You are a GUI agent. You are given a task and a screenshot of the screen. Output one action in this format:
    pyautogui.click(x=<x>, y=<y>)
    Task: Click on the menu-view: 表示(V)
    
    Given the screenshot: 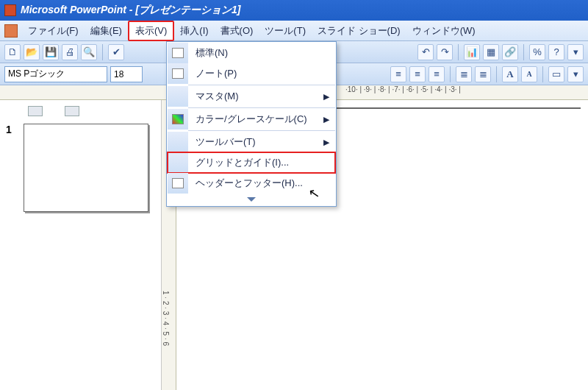 What is the action you would take?
    pyautogui.click(x=151, y=31)
    